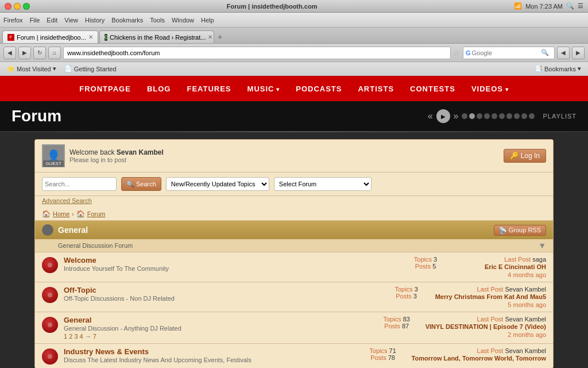  Describe the element at coordinates (383, 351) in the screenshot. I see `topics-label-industry: Topics 71` at that location.